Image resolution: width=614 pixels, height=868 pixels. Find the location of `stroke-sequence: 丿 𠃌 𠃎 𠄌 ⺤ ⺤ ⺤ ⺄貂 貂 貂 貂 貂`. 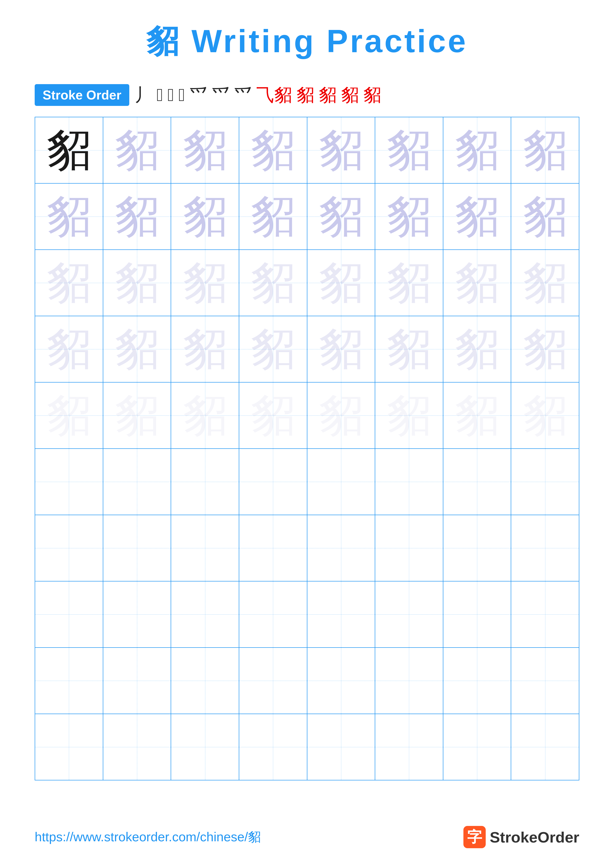

stroke-sequence: 丿 𠃌 𠃎 𠄌 ⺤ ⺤ ⺤ ⺄貂 貂 貂 貂 貂 is located at coordinates (258, 95).